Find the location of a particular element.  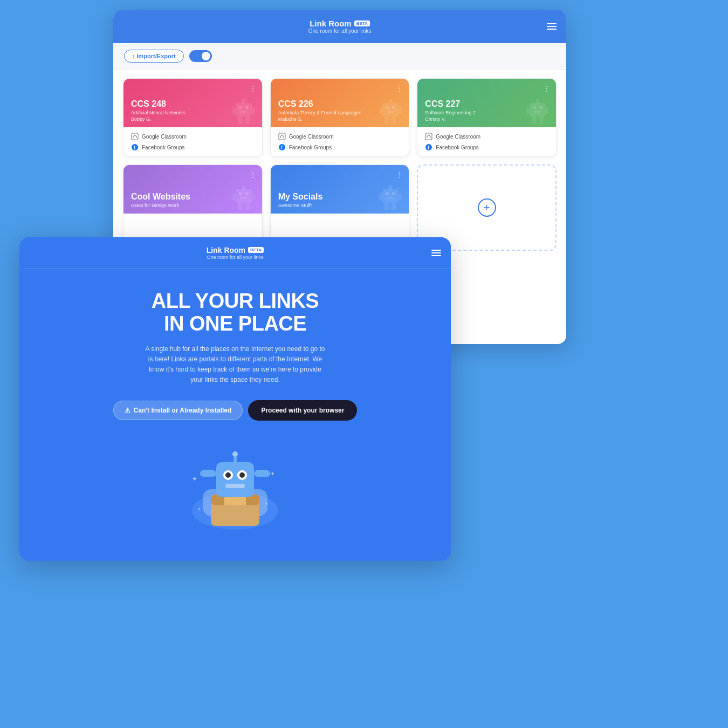

card-header-socials: ⋮ My Socials Awesome Stuff! is located at coordinates (340, 189).